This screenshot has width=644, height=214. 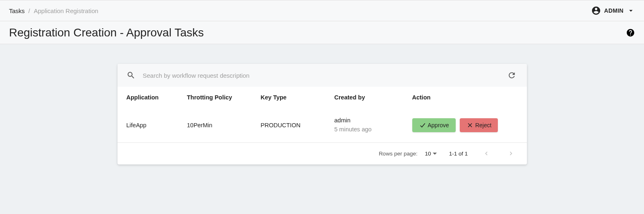 What do you see at coordinates (321, 75) in the screenshot?
I see `search-input` at bounding box center [321, 75].